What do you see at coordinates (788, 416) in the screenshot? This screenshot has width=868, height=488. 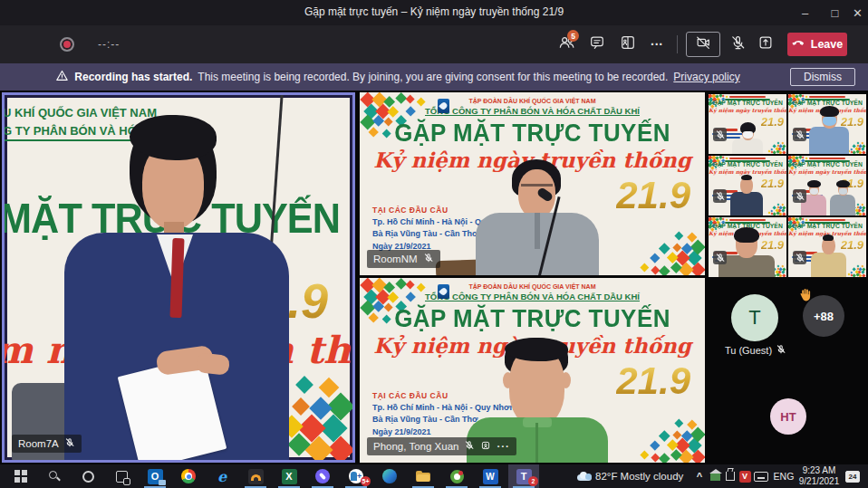 I see `avatar-initial: HT` at bounding box center [788, 416].